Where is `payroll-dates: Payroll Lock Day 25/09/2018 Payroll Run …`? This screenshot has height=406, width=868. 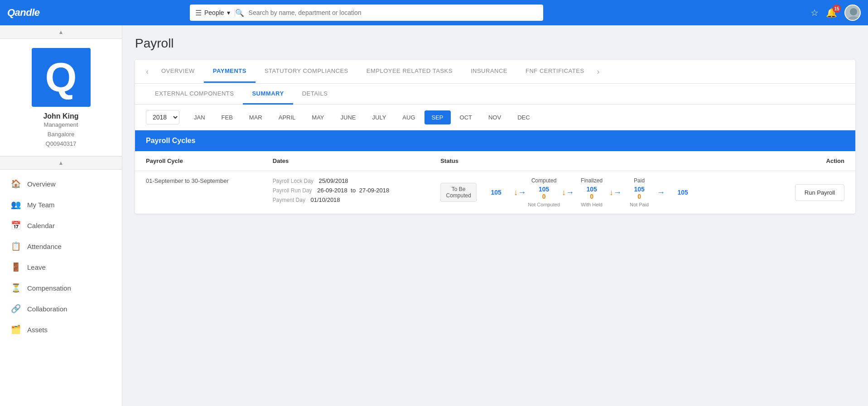 payroll-dates: Payroll Lock Day 25/09/2018 Payroll Run … is located at coordinates (346, 193).